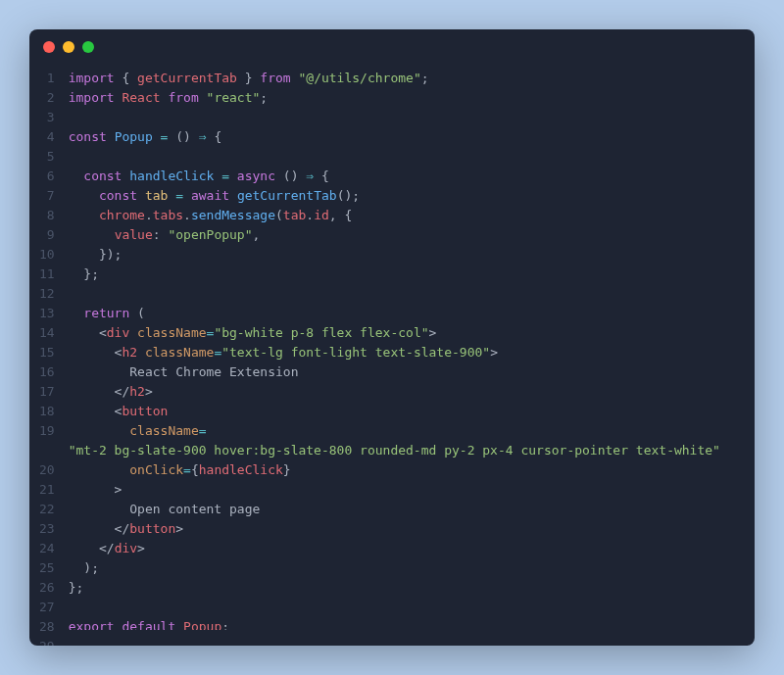 The image size is (784, 675). What do you see at coordinates (404, 372) in the screenshot?
I see `code-line: React Chrome Extension` at bounding box center [404, 372].